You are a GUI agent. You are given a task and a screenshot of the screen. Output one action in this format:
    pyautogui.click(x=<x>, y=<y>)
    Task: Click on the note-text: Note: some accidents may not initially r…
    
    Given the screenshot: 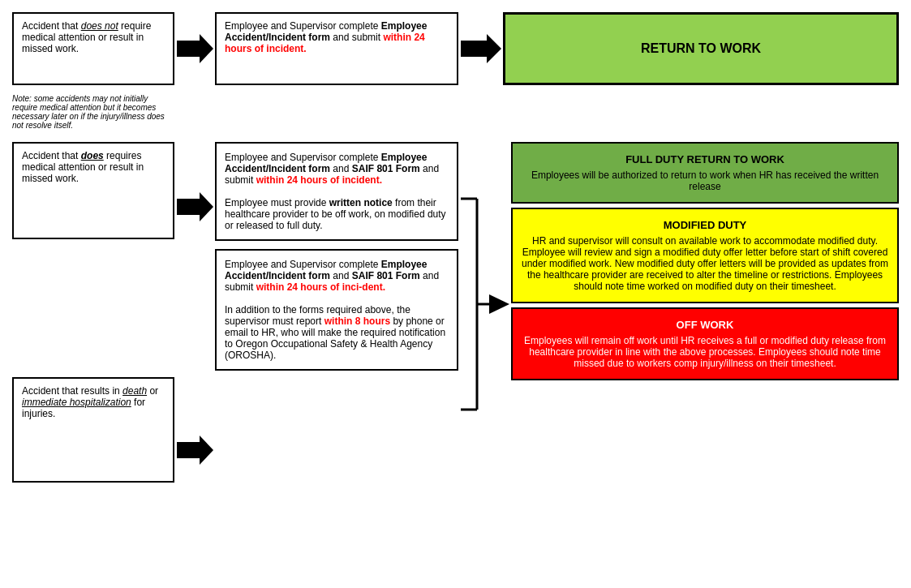 What is the action you would take?
    pyautogui.click(x=93, y=112)
    